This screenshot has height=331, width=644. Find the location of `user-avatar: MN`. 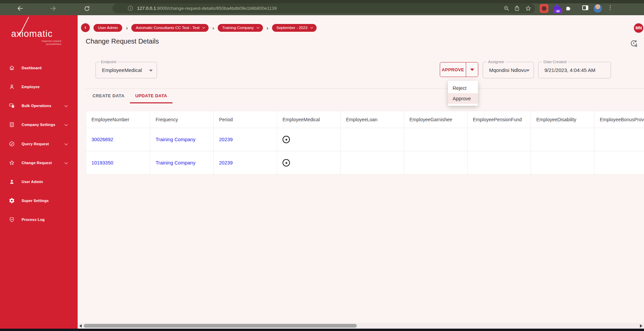

user-avatar: MN is located at coordinates (639, 28).